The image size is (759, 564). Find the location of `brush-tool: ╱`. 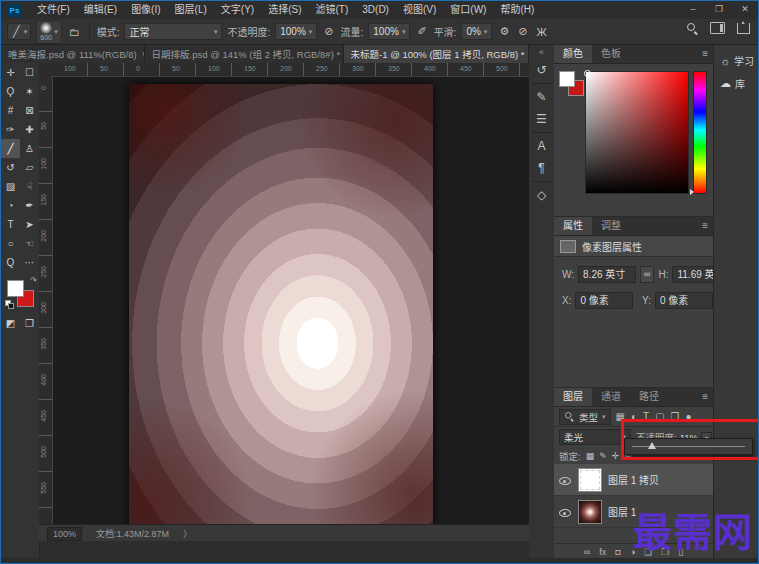

brush-tool: ╱ is located at coordinates (10, 148).